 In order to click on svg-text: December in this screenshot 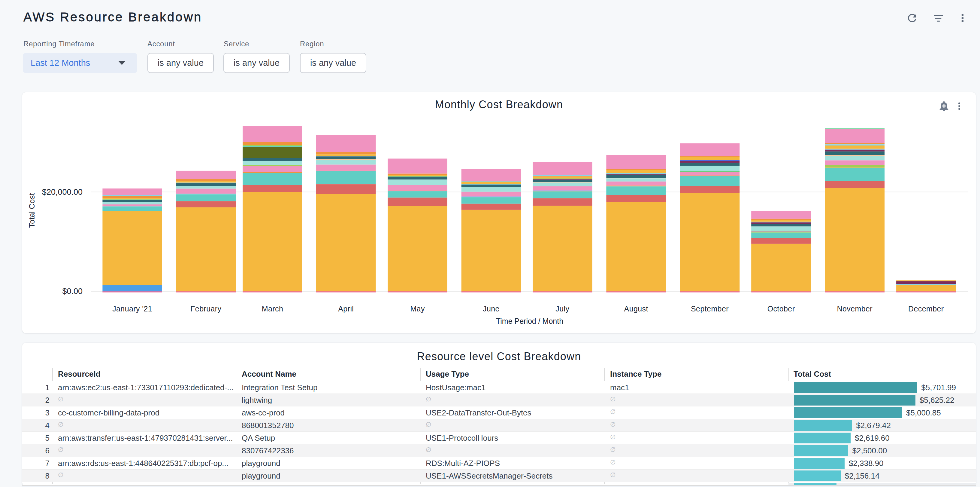, I will do `click(926, 309)`.